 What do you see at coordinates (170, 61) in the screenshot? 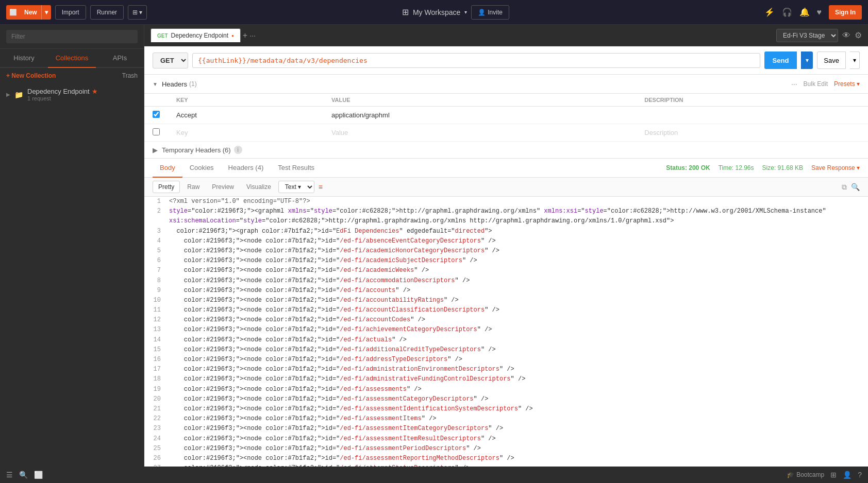
I see `method-select: GET` at bounding box center [170, 61].